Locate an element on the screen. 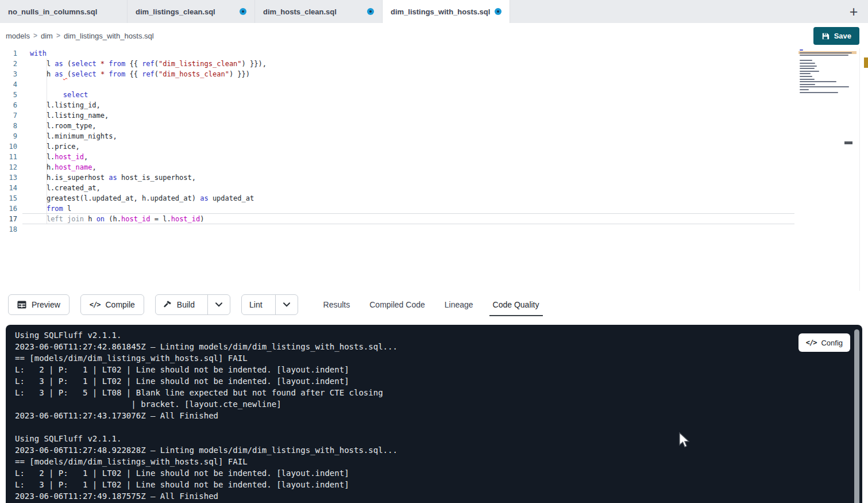 The image size is (868, 503). line-number: 15 is located at coordinates (9, 198).